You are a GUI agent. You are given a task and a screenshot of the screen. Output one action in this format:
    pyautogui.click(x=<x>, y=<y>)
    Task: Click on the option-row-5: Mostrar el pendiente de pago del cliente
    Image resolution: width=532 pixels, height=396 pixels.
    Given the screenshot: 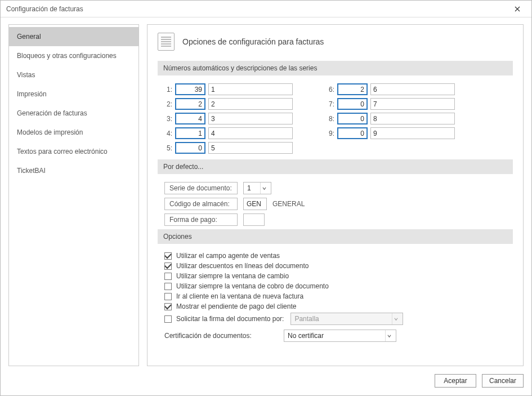 What is the action you would take?
    pyautogui.click(x=339, y=306)
    